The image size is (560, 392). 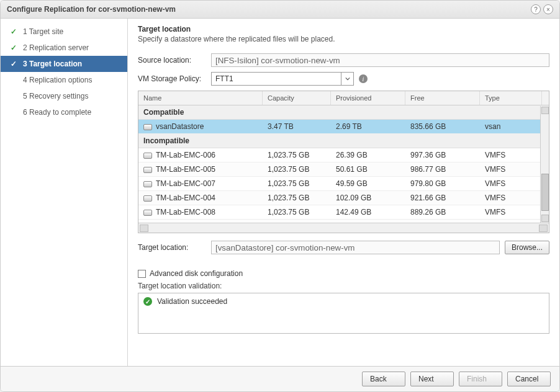 What do you see at coordinates (201, 212) in the screenshot?
I see `cell-name: TM-Lab-EMC-008` at bounding box center [201, 212].